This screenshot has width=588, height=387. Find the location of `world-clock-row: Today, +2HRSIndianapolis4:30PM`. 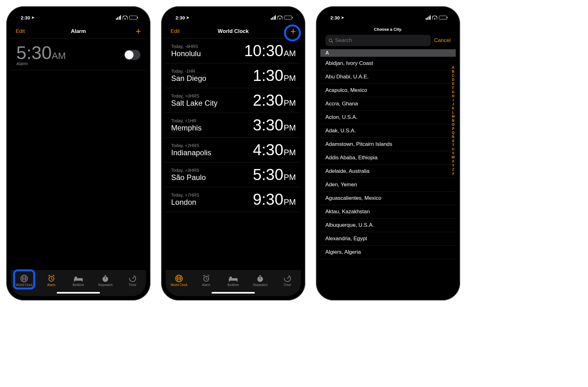

world-clock-row: Today, +2HRSIndianapolis4:30PM is located at coordinates (233, 150).